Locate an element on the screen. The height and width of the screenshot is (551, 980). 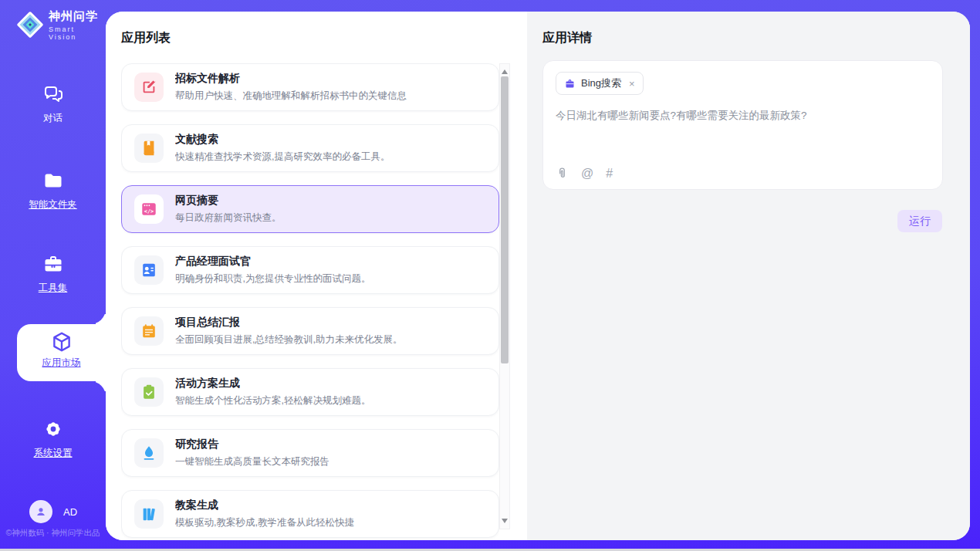
brand-subtitle: Smart Vision is located at coordinates (77, 33).